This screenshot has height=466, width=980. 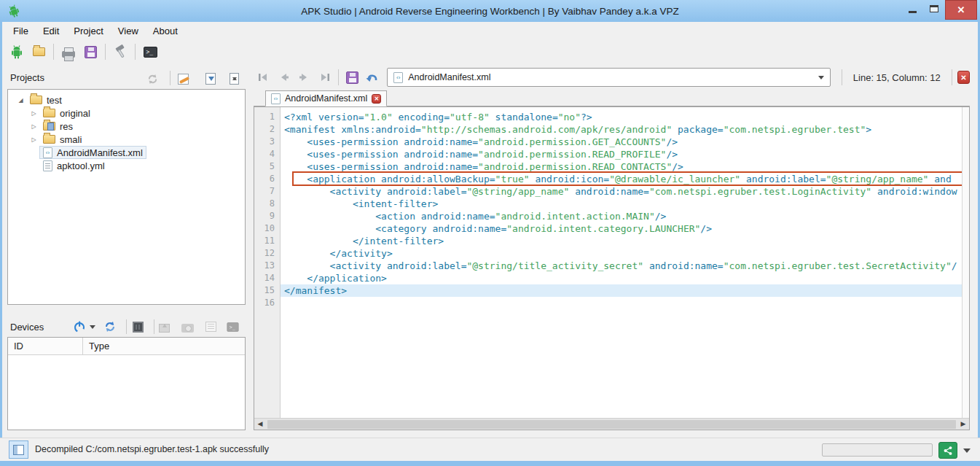 What do you see at coordinates (79, 327) in the screenshot?
I see `device-power-button` at bounding box center [79, 327].